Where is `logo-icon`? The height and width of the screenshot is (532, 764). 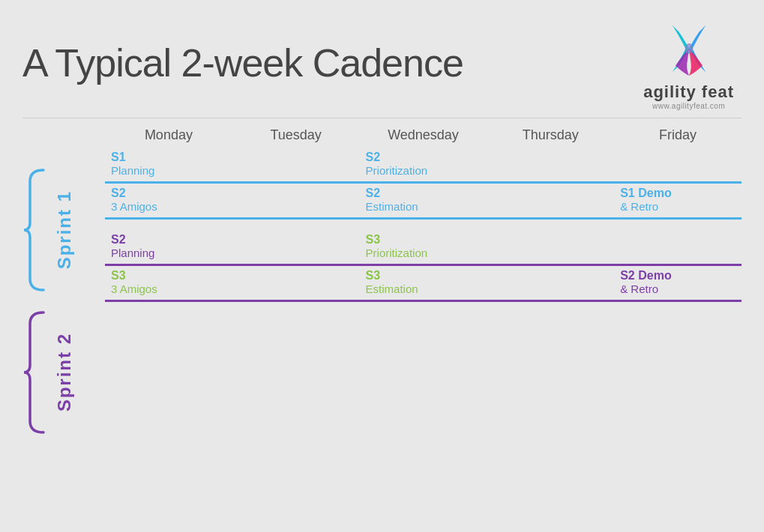 logo-icon is located at coordinates (689, 49).